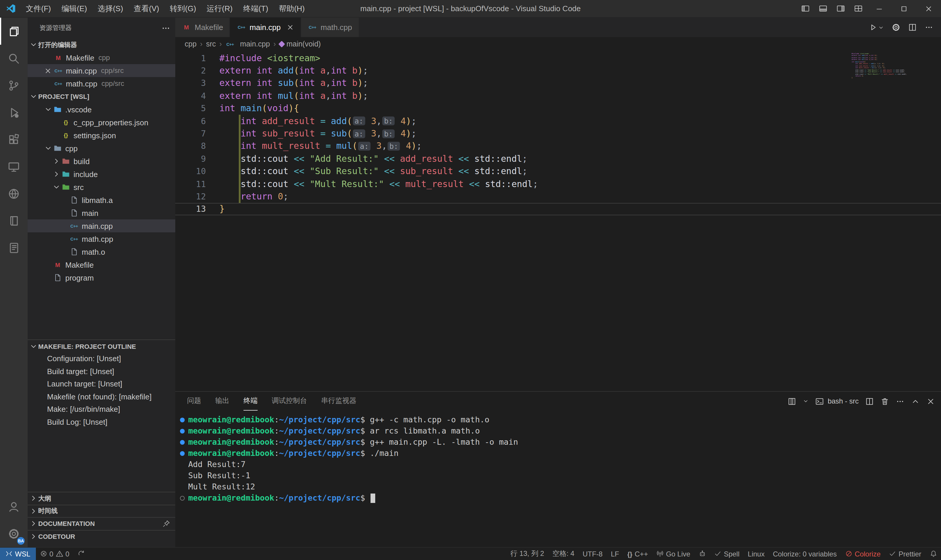 This screenshot has width=941, height=560. I want to click on panel-tab-问题: 问题, so click(194, 401).